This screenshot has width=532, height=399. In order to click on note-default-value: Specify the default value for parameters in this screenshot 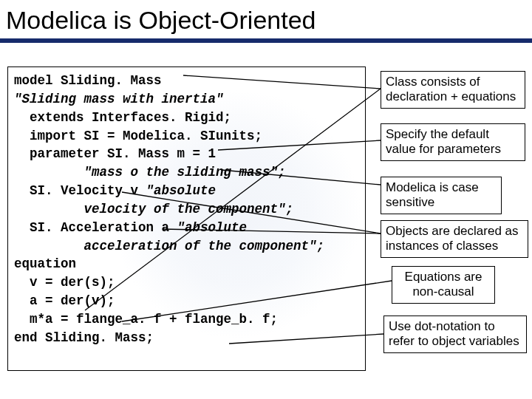, I will do `click(453, 142)`.